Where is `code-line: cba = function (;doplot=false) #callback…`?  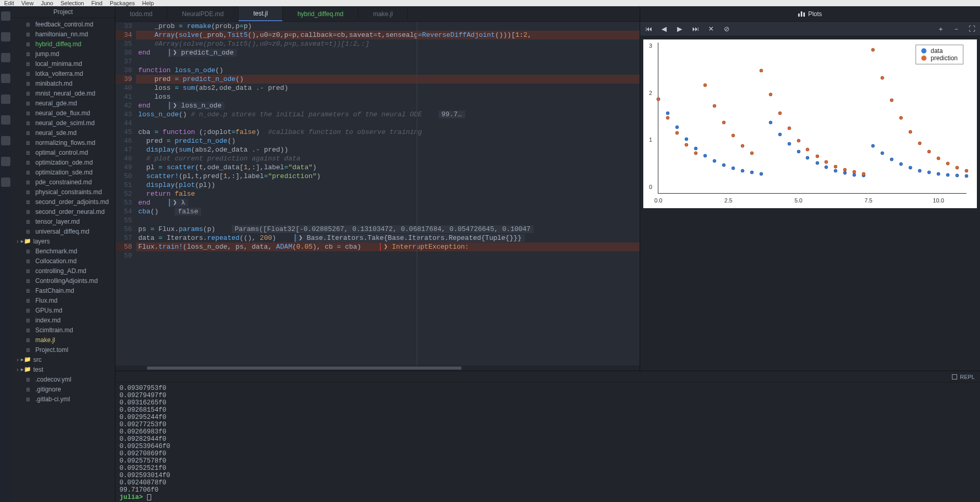 code-line: cba = function (;doplot=false) #callback… is located at coordinates (388, 132).